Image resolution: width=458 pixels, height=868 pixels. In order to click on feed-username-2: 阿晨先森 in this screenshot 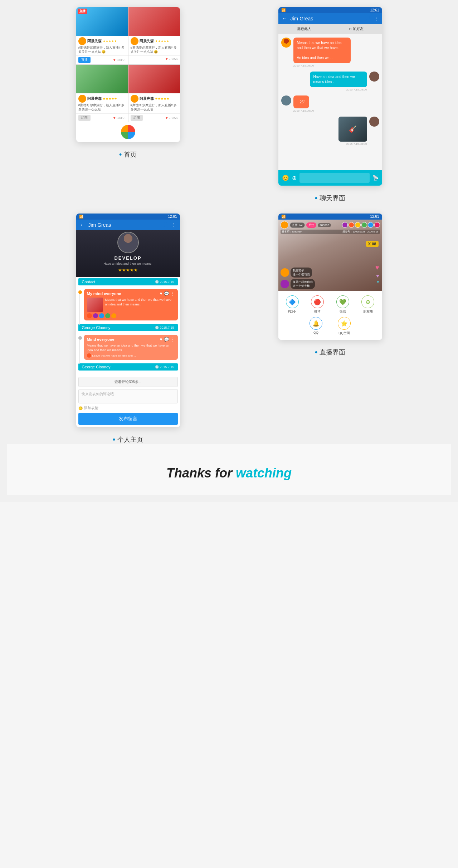, I will do `click(147, 41)`.